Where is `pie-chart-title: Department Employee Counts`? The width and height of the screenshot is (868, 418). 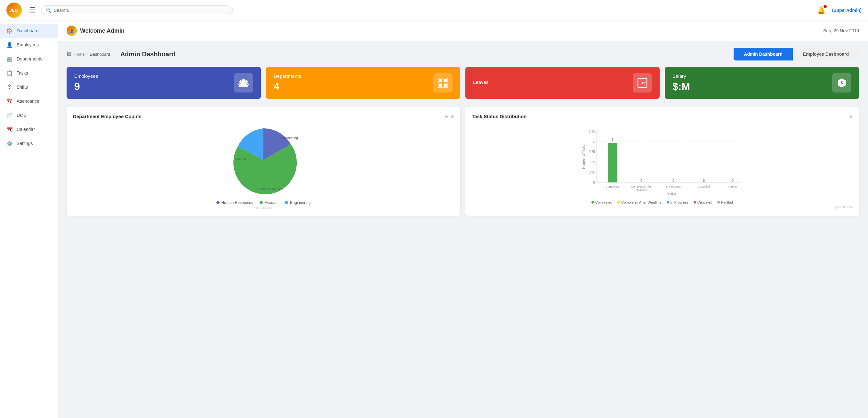 pie-chart-title: Department Employee Counts is located at coordinates (107, 116).